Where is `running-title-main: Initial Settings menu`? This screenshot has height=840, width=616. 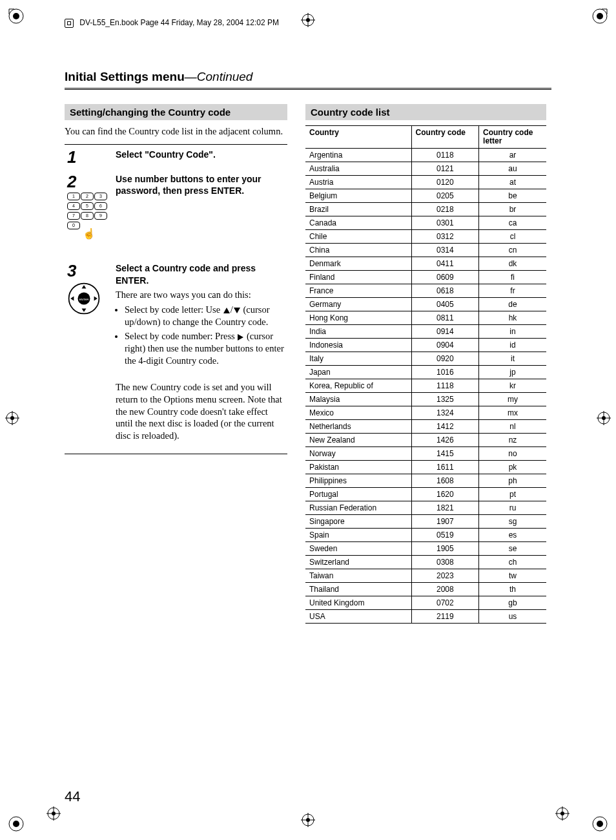 running-title-main: Initial Settings menu is located at coordinates (125, 76).